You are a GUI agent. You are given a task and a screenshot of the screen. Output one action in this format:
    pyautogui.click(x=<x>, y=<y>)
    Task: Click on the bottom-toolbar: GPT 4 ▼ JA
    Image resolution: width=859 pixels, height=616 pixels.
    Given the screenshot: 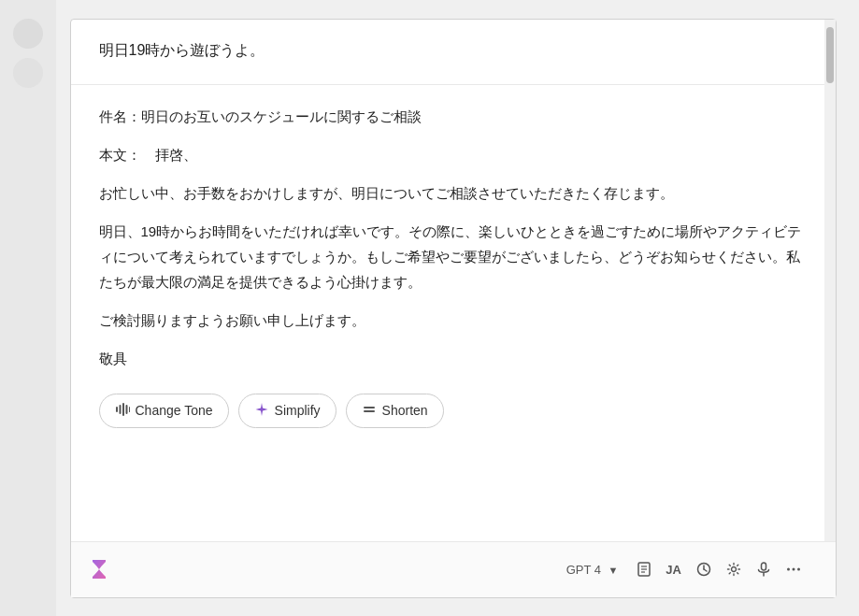 What is the action you would take?
    pyautogui.click(x=453, y=569)
    